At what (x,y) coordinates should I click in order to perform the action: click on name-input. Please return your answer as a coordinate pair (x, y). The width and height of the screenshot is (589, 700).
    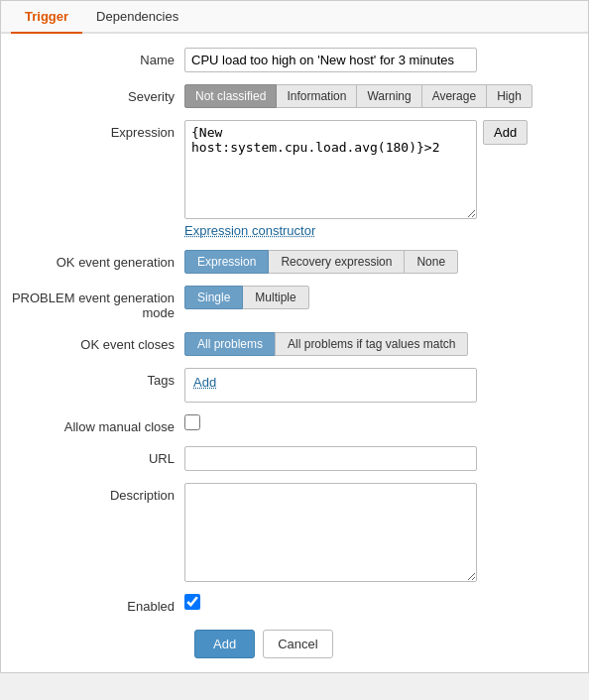
    Looking at the image, I should click on (331, 59).